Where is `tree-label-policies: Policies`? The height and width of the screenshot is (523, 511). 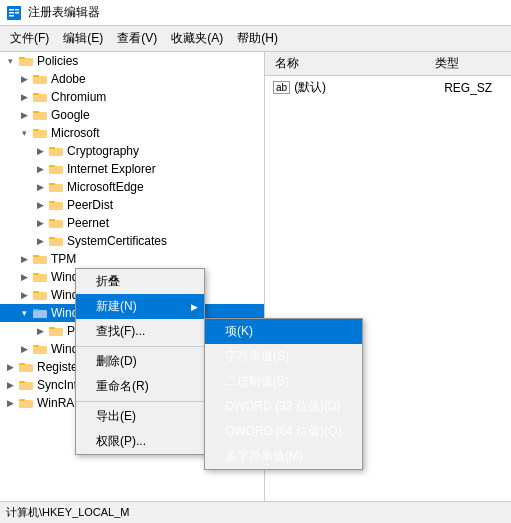
tree-label-policies: Policies is located at coordinates (58, 61).